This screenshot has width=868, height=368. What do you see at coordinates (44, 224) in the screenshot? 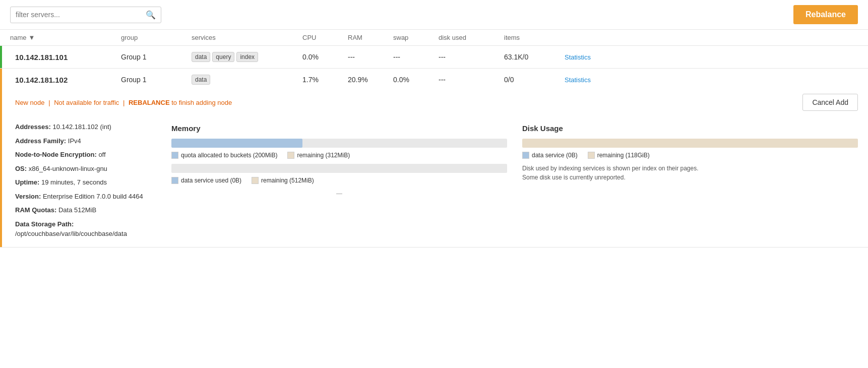
I see `data-storage-label: Data Storage Path:` at bounding box center [44, 224].